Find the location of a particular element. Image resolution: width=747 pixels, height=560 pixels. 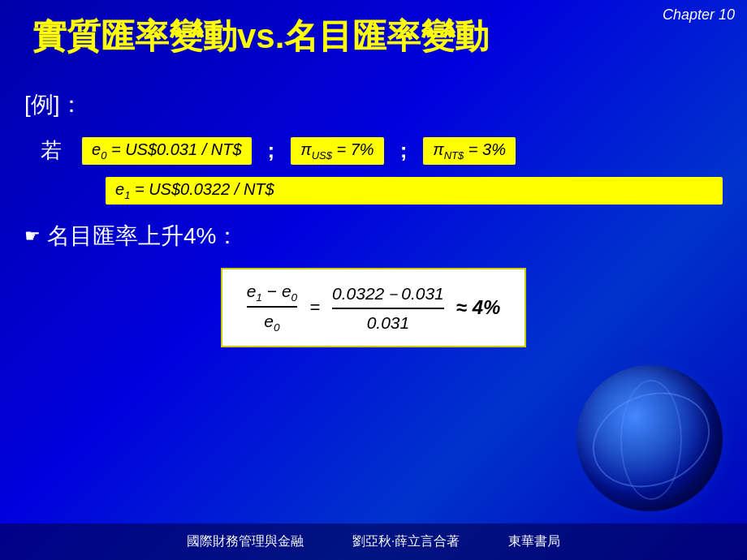

footer-item-3: 東華書局 is located at coordinates (534, 542).